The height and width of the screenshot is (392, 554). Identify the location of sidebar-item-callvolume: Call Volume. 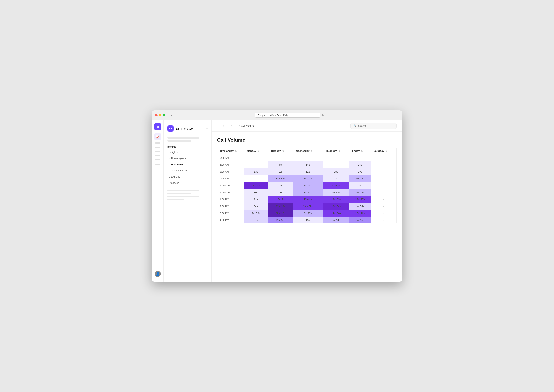
(187, 164).